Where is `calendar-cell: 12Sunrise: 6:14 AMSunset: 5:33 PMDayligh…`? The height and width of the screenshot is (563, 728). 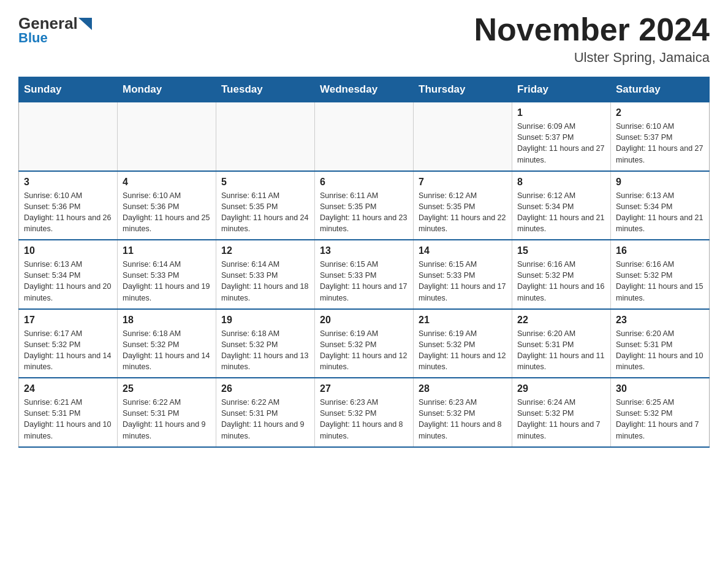
calendar-cell: 12Sunrise: 6:14 AMSunset: 5:33 PMDayligh… is located at coordinates (266, 275).